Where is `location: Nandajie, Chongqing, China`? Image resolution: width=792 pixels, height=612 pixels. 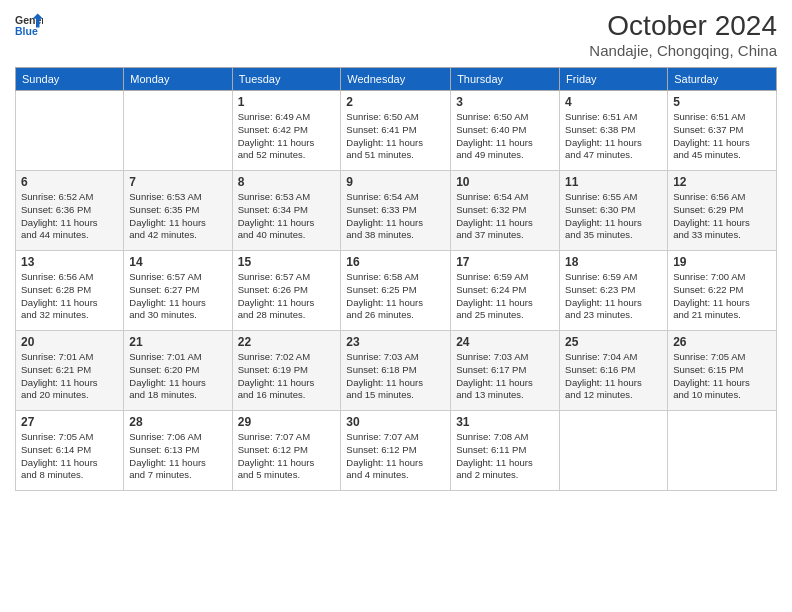
location: Nandajie, Chongqing, China is located at coordinates (683, 50).